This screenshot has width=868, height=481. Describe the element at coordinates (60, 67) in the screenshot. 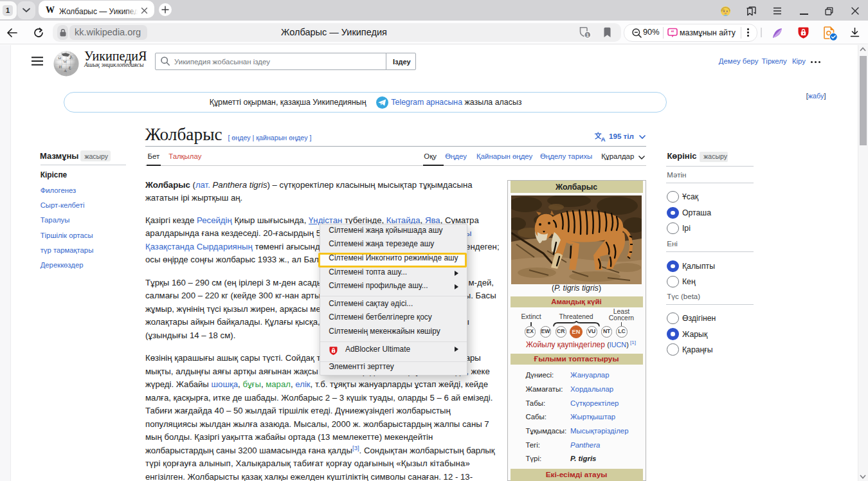

I see `svg-text: И` at that location.